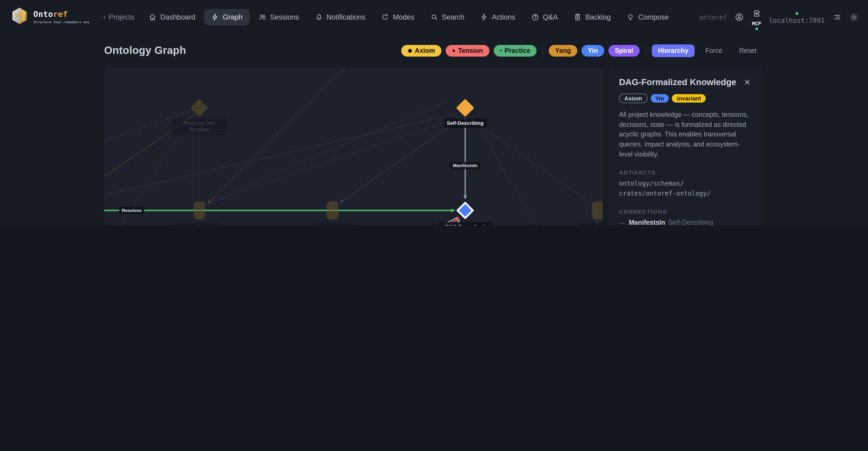 This screenshot has width=868, height=451. What do you see at coordinates (713, 17) in the screenshot?
I see `project-name: ontoref` at bounding box center [713, 17].